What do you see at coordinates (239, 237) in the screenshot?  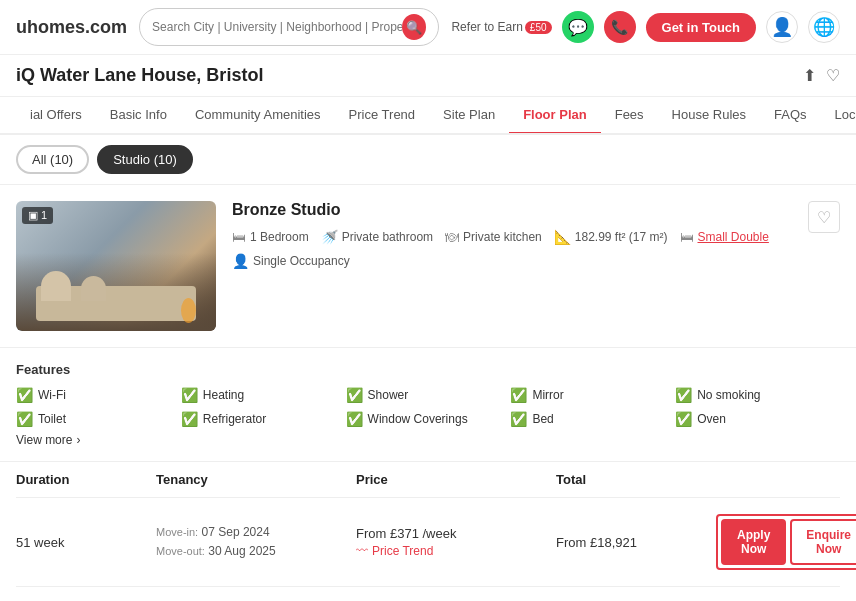 I see `bed-icon: 🛏` at bounding box center [239, 237].